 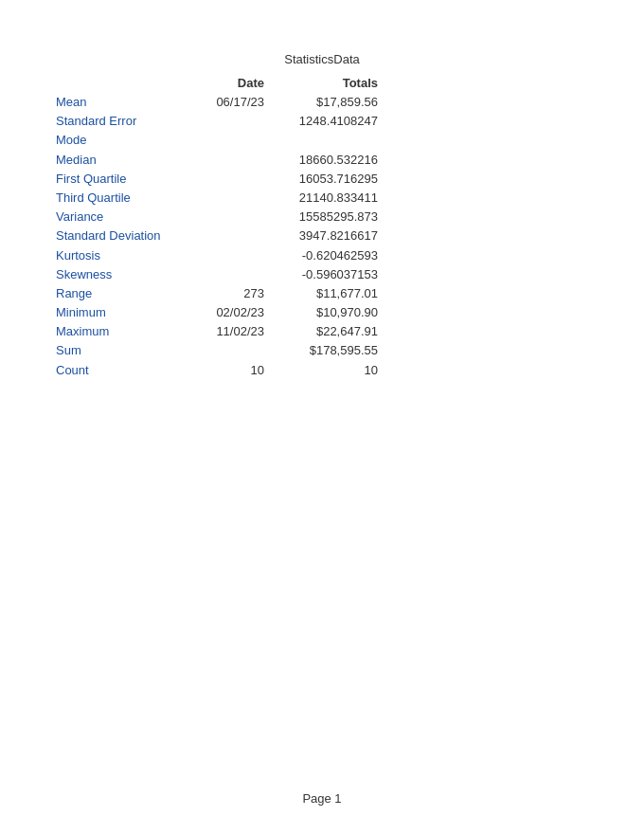 What do you see at coordinates (321, 198) in the screenshot?
I see `row-value: 21140.833411` at bounding box center [321, 198].